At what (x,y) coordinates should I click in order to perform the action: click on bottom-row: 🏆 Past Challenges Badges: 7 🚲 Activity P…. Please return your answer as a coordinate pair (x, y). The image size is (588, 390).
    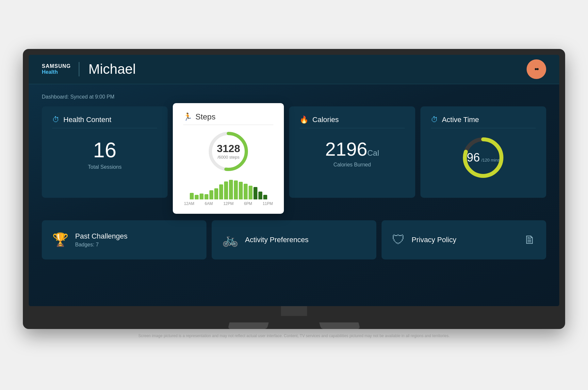
    Looking at the image, I should click on (294, 240).